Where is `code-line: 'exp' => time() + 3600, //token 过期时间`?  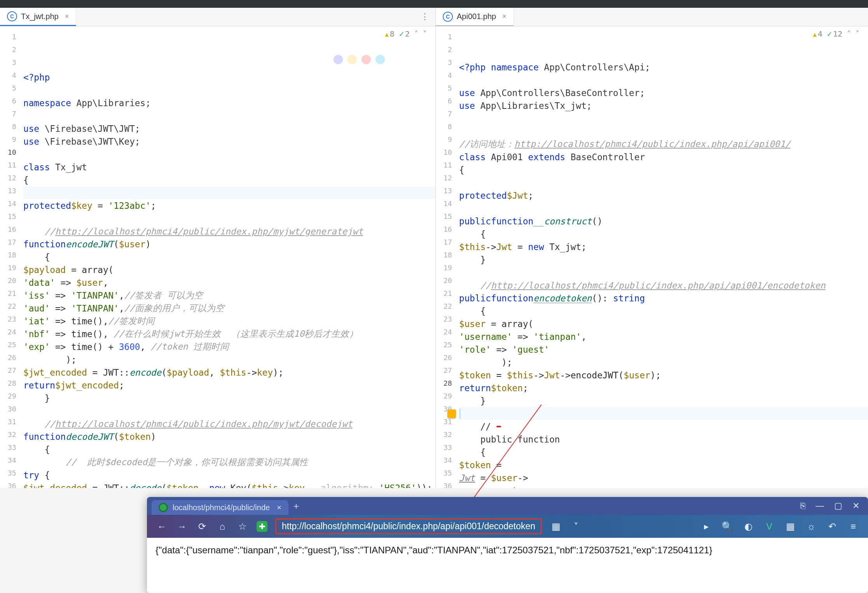 code-line: 'exp' => time() + 3600, //token 过期时间 is located at coordinates (229, 347).